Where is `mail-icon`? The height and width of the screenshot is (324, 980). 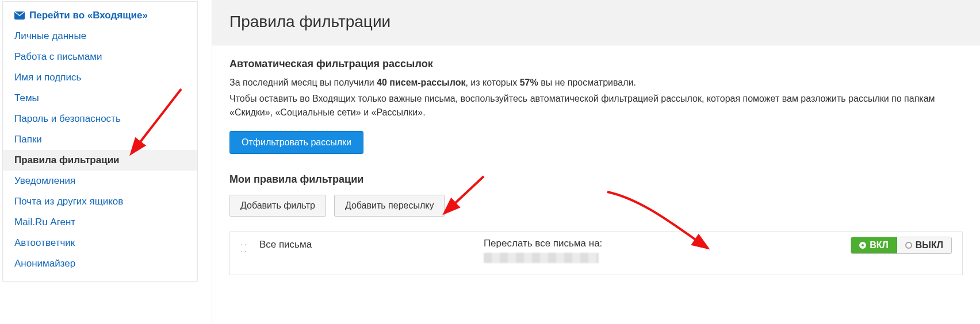
mail-icon is located at coordinates (20, 16).